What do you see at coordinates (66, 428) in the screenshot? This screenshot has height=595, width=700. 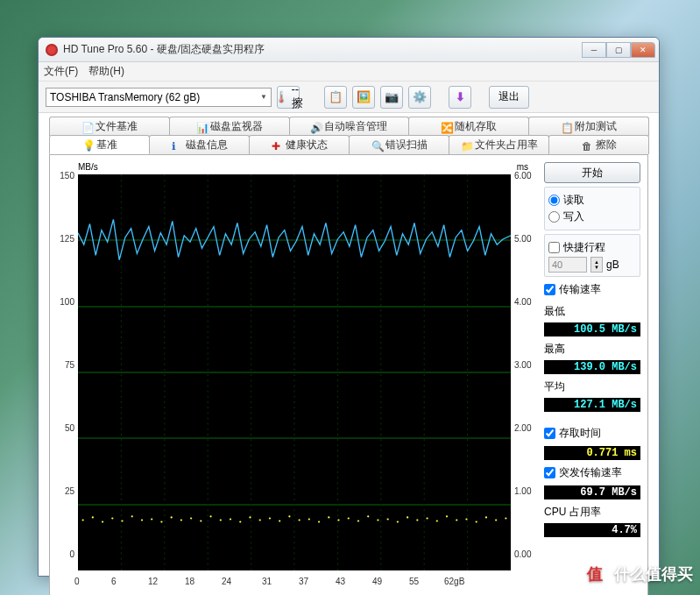 I see `yl-50: 50` at bounding box center [66, 428].